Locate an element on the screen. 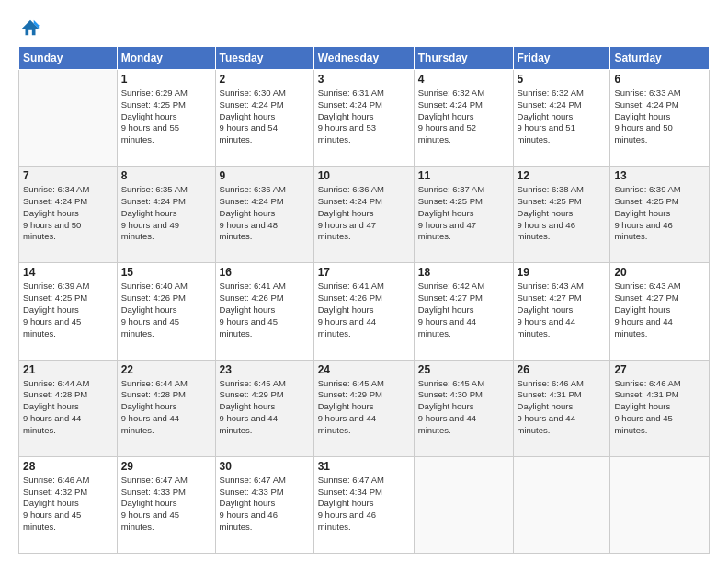 The image size is (728, 563). calendar-cell: 3Sunrise: 6:31 AMSunset: 4:24 PMDaylight… is located at coordinates (364, 118).